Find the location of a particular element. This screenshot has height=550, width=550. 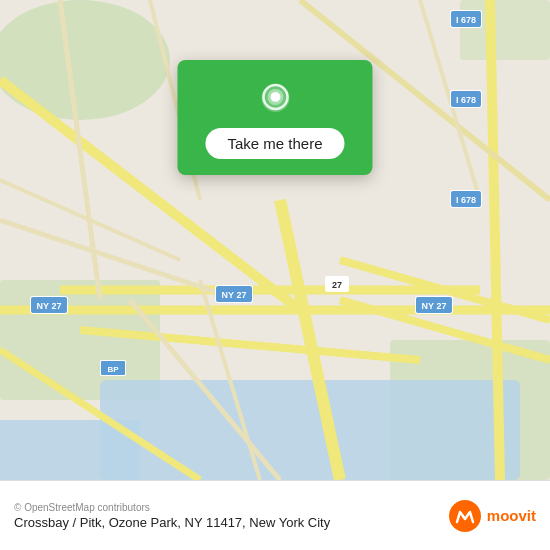

location-address: Crossbay / Pitk, Ozone Park, NY 11417, N… is located at coordinates (232, 522).